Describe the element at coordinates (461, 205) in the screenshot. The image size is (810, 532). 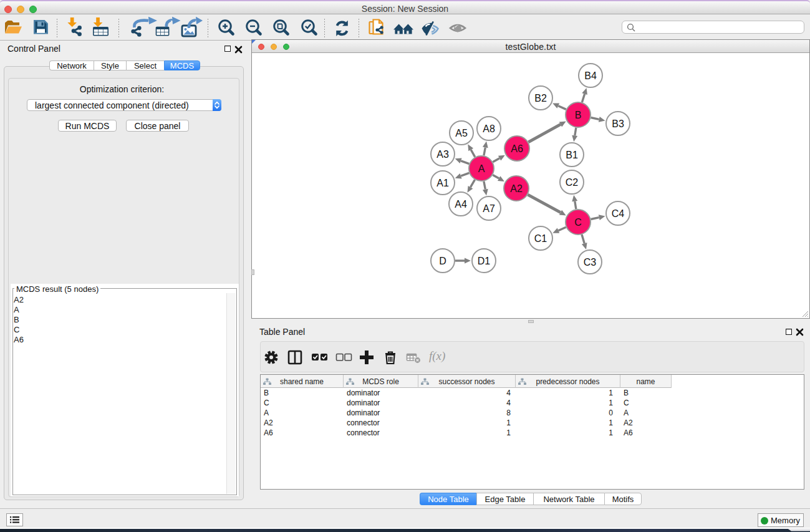
I see `svg-text: A4` at that location.